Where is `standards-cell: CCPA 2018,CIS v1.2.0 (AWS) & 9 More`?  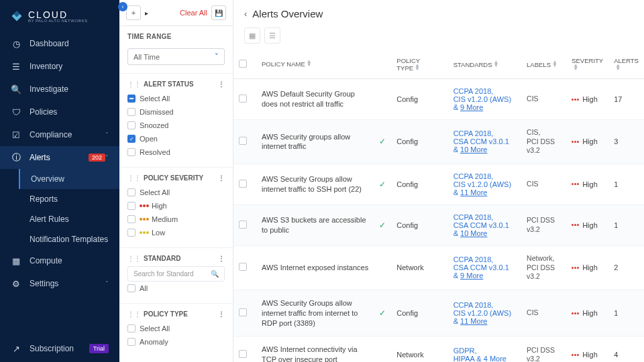 standards-cell: CCPA 2018,CIS v1.2.0 (AWS) & 9 More is located at coordinates (484, 99).